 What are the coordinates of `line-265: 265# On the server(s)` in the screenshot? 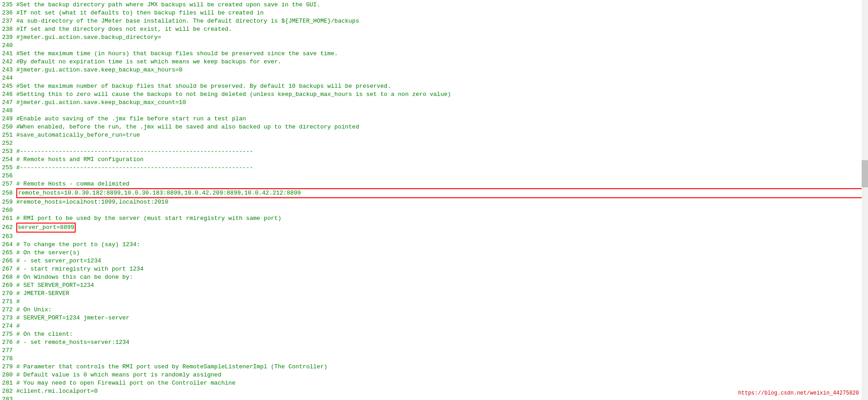 It's located at (434, 253).